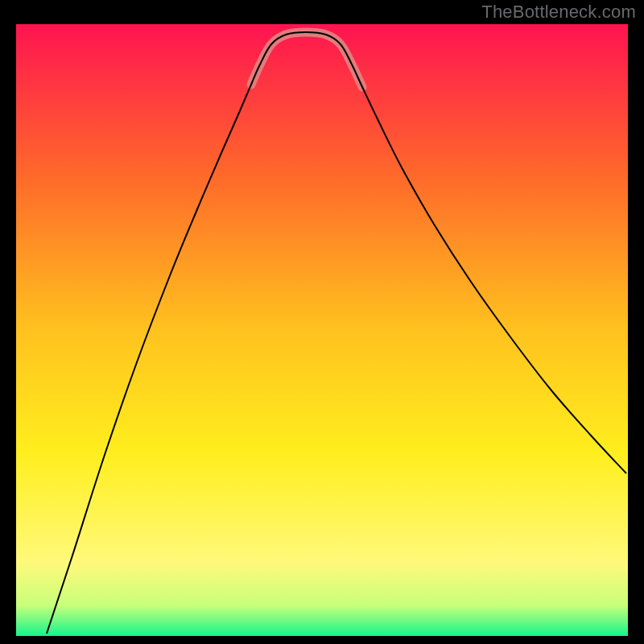 This screenshot has width=644, height=644. What do you see at coordinates (559, 12) in the screenshot?
I see `watermark-text: TheBottleneck.com` at bounding box center [559, 12].